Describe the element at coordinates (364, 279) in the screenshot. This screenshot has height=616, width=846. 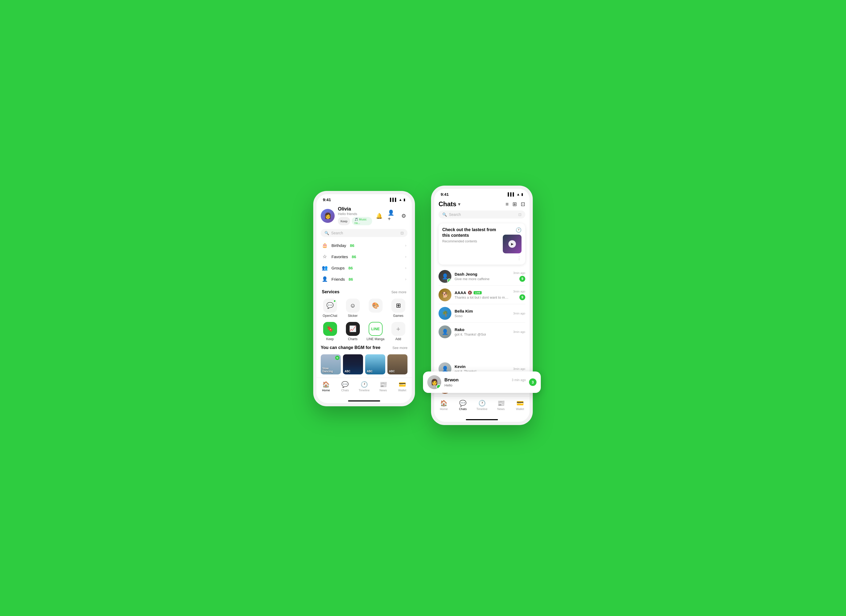
I see `menu-item-friends: 👤 Friends 86 ›` at that location.